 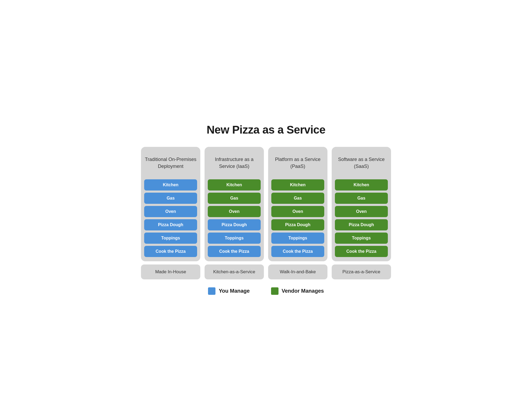 What do you see at coordinates (266, 130) in the screenshot?
I see `page-title: New Pizza as a Service` at bounding box center [266, 130].